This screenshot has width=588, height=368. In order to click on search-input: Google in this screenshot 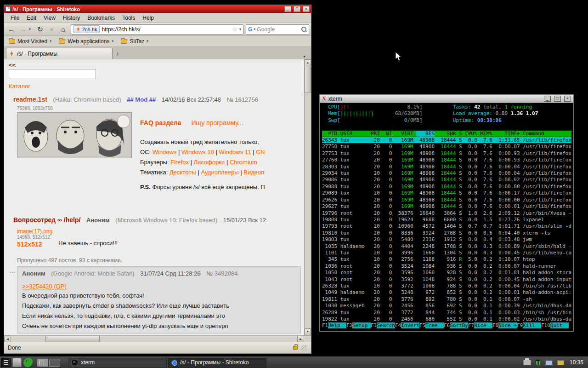, I will do `click(278, 29)`.